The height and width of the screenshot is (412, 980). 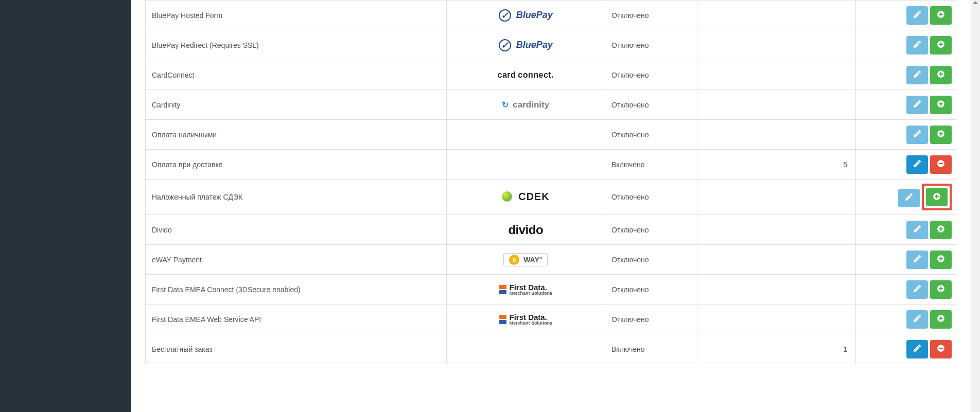 What do you see at coordinates (526, 319) in the screenshot?
I see `payment-logo-cell: First Data.Merchant Solutions` at bounding box center [526, 319].